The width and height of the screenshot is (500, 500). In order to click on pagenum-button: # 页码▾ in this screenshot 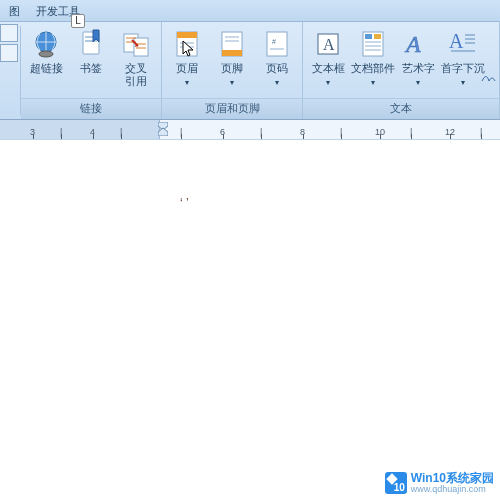, I will do `click(277, 62)`.